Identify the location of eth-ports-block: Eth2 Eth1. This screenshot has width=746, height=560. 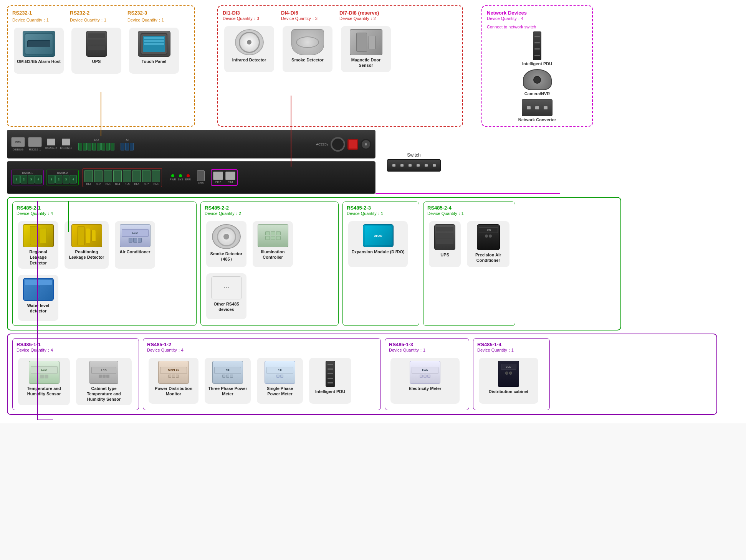
(224, 177).